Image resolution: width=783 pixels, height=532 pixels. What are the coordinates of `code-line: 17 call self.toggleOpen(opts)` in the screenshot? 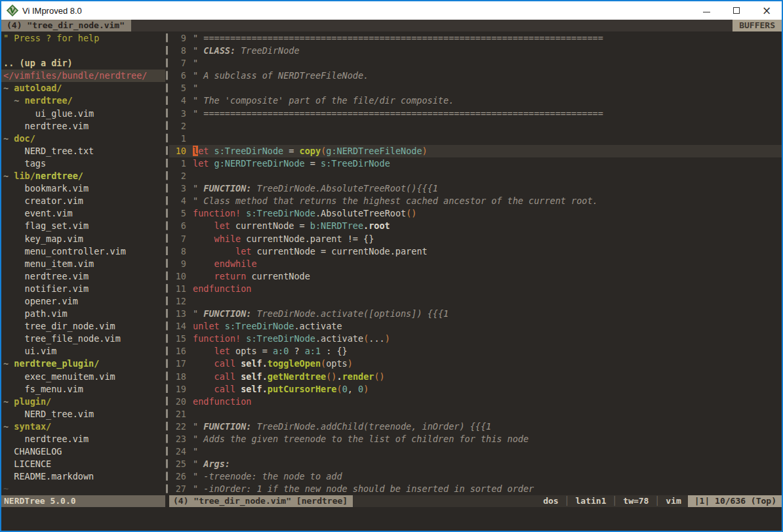 It's located at (475, 363).